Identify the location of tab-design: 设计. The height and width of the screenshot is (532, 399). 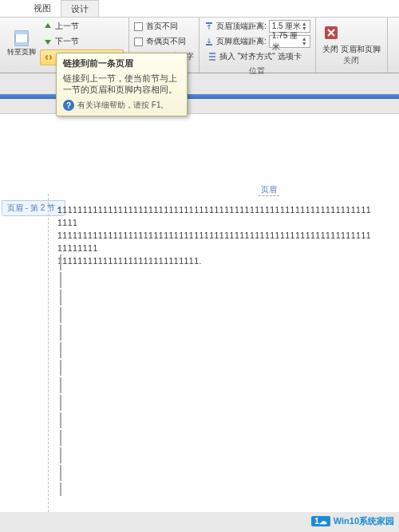
(80, 8).